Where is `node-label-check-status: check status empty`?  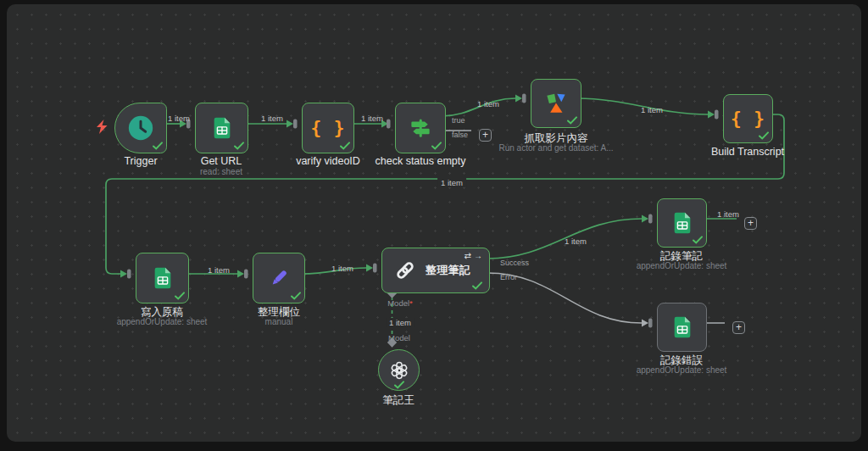 node-label-check-status: check status empty is located at coordinates (420, 161).